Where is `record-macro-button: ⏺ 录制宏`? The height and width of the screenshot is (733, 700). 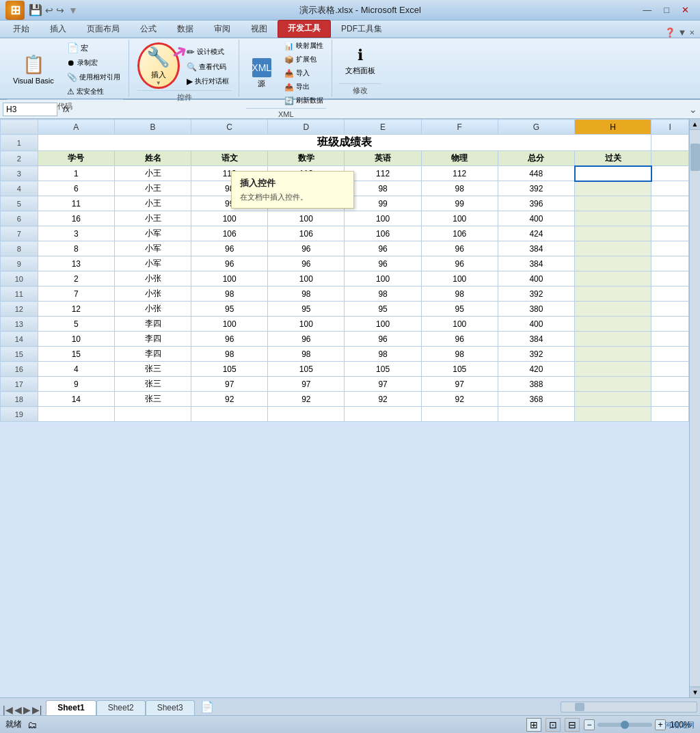
record-macro-button: ⏺ 录制宏 is located at coordinates (94, 63).